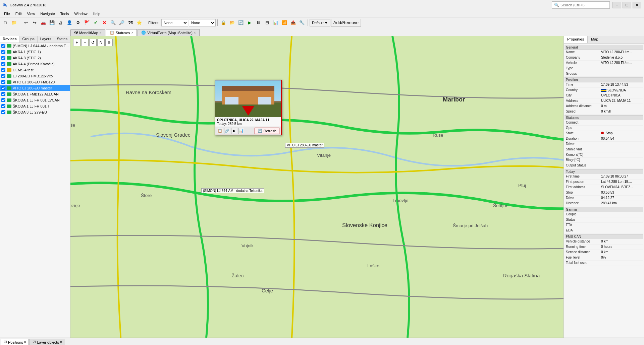  What do you see at coordinates (19, 14) in the screenshot?
I see `menu-edit: Edit` at bounding box center [19, 14].